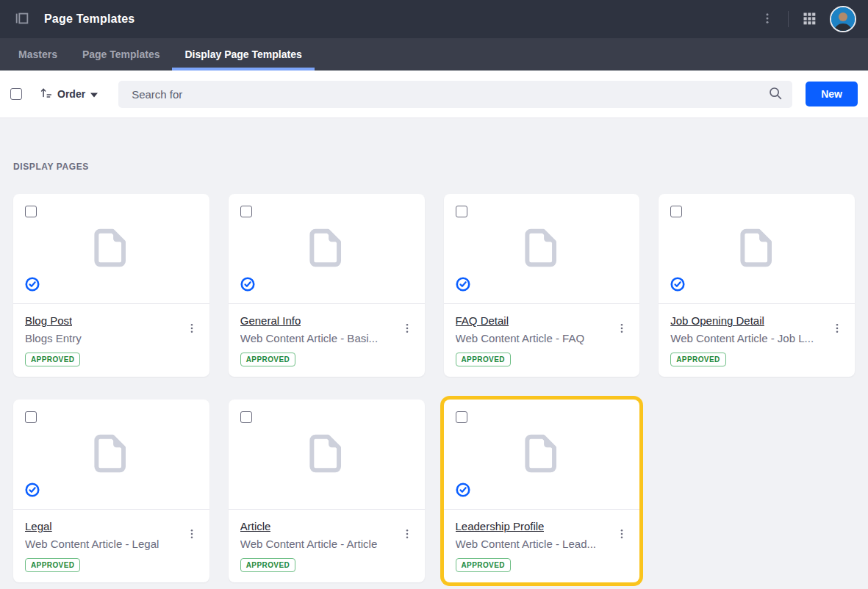 This screenshot has height=589, width=868. Describe the element at coordinates (22, 19) in the screenshot. I see `product-menu-icon` at that location.